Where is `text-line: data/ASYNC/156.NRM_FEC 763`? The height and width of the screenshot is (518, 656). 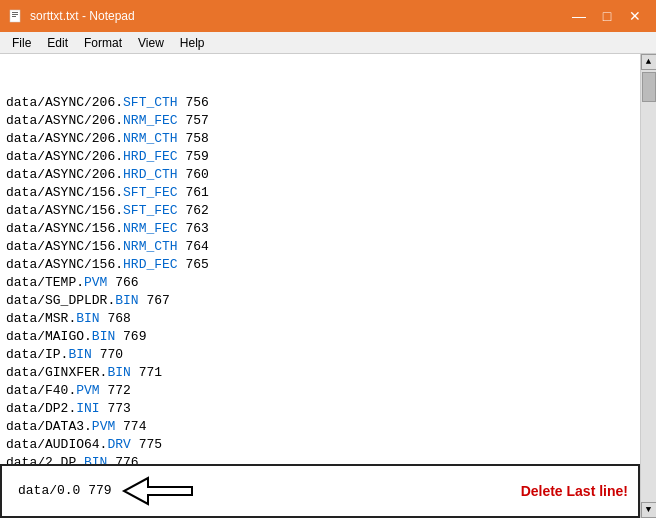
text-line: data/ASYNC/156.NRM_FEC 763 is located at coordinates (321, 229).